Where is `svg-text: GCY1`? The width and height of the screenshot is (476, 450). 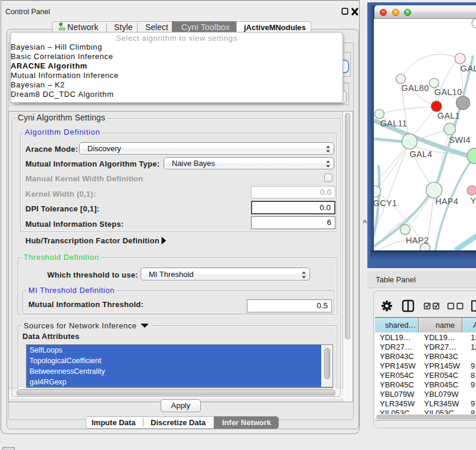
svg-text: GCY1 is located at coordinates (385, 203).